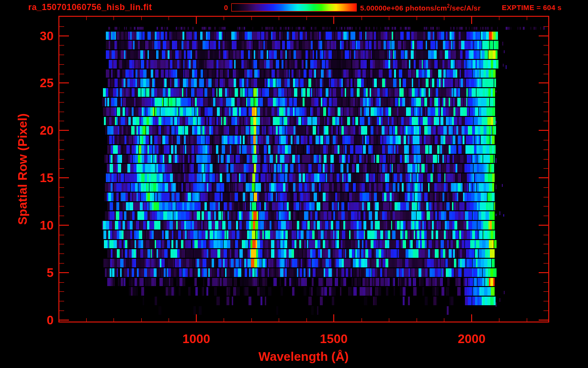 This screenshot has width=588, height=368. What do you see at coordinates (27, 130) in the screenshot?
I see `y-tick-label: 20` at bounding box center [27, 130].